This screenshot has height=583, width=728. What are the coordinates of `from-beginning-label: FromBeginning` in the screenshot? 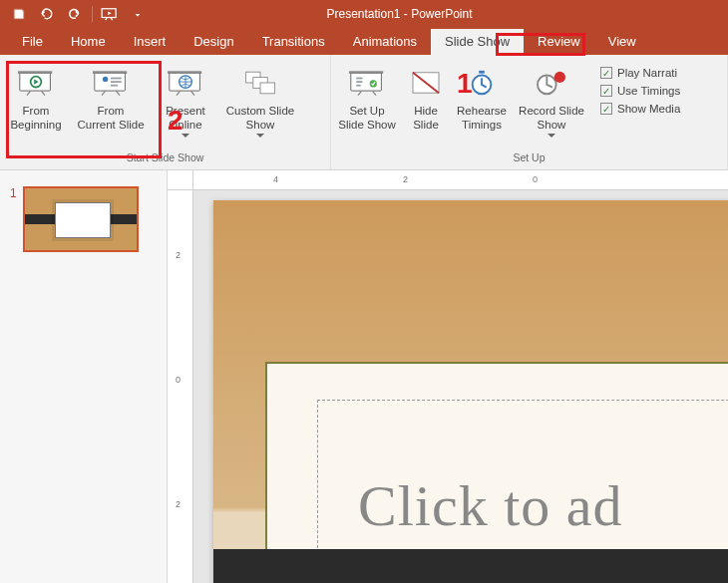 It's located at (36, 118).